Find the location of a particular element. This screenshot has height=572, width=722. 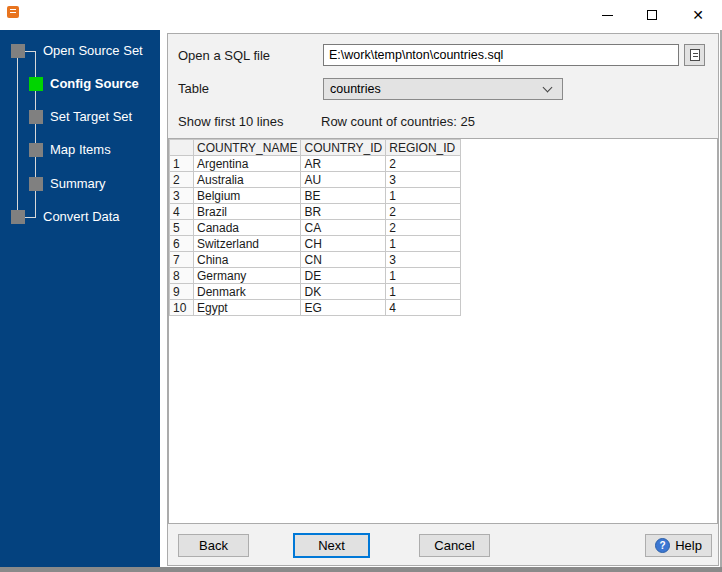

column-header-country-id: COUNTRY_ID is located at coordinates (344, 148).